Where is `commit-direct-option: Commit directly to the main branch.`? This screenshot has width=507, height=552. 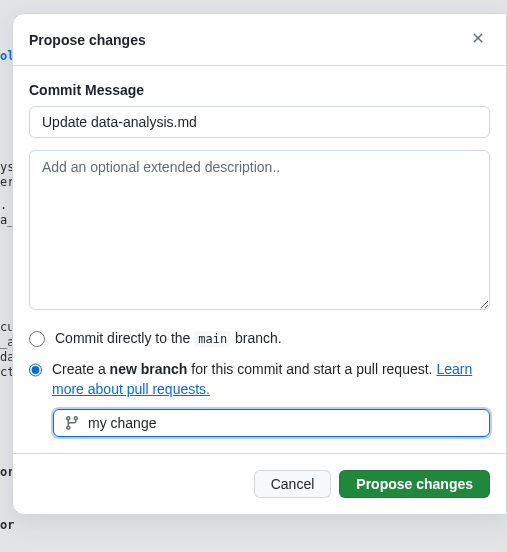 commit-direct-option: Commit directly to the main branch. is located at coordinates (260, 338).